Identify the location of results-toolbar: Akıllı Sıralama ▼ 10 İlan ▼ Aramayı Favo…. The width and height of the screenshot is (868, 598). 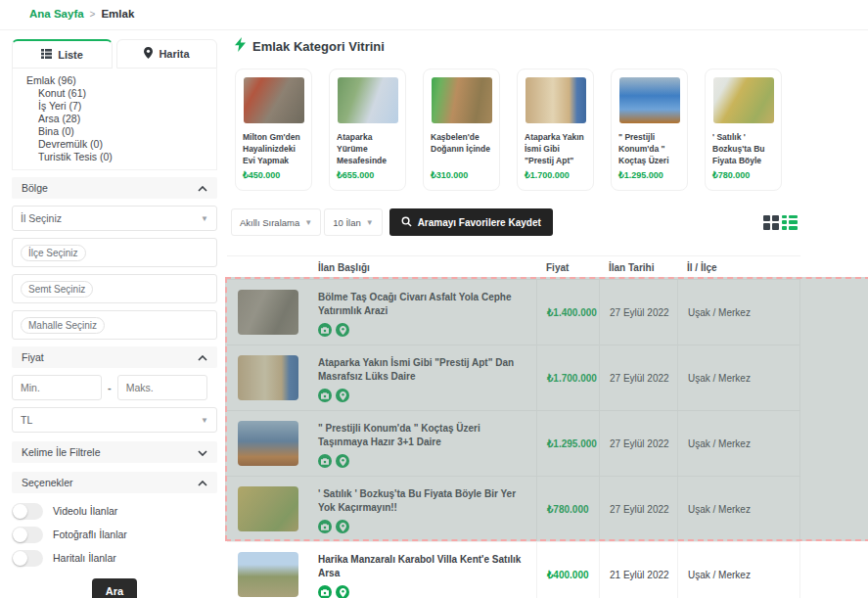
(550, 222).